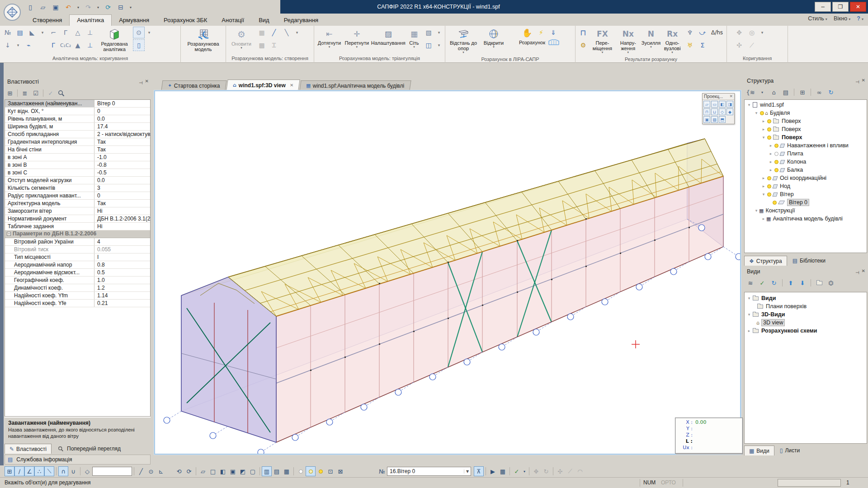 The height and width of the screenshot is (488, 868). What do you see at coordinates (668, 483) in the screenshot?
I see `ortho-indicator: ОРТО` at bounding box center [668, 483].